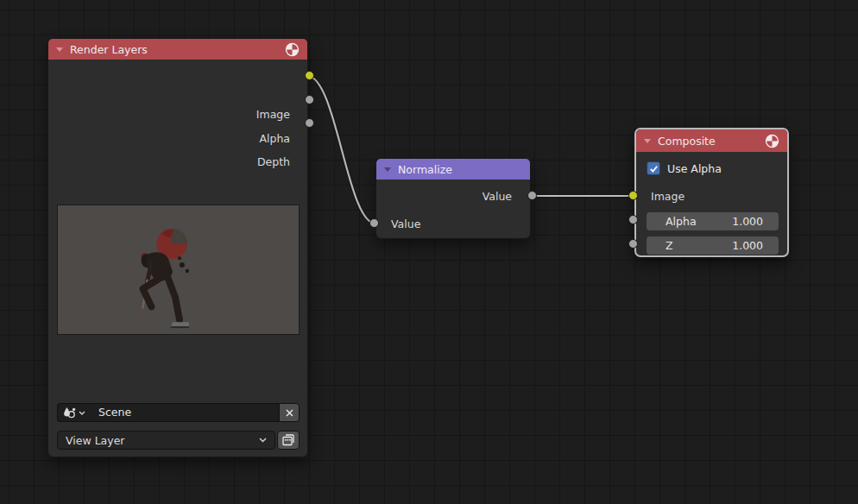  I want to click on scene-datablock-button, so click(73, 413).